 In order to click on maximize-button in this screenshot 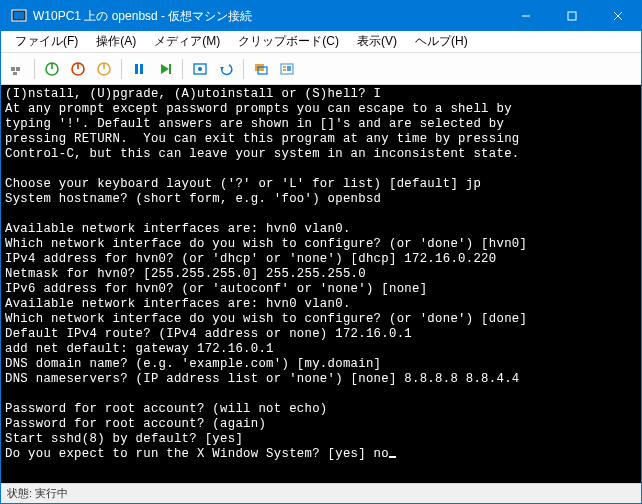, I will do `click(572, 16)`.